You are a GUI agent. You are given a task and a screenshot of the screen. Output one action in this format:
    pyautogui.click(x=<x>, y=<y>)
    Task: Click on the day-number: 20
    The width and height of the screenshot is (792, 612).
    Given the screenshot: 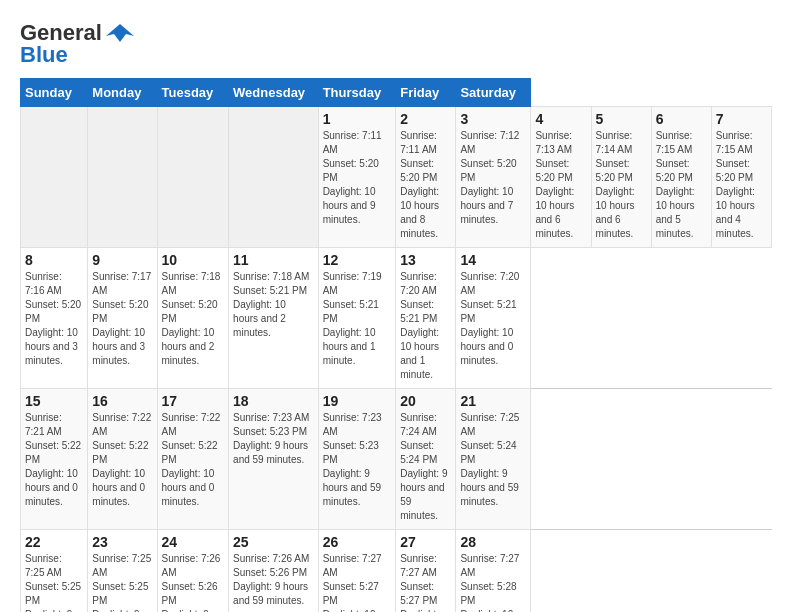 What is the action you would take?
    pyautogui.click(x=426, y=401)
    